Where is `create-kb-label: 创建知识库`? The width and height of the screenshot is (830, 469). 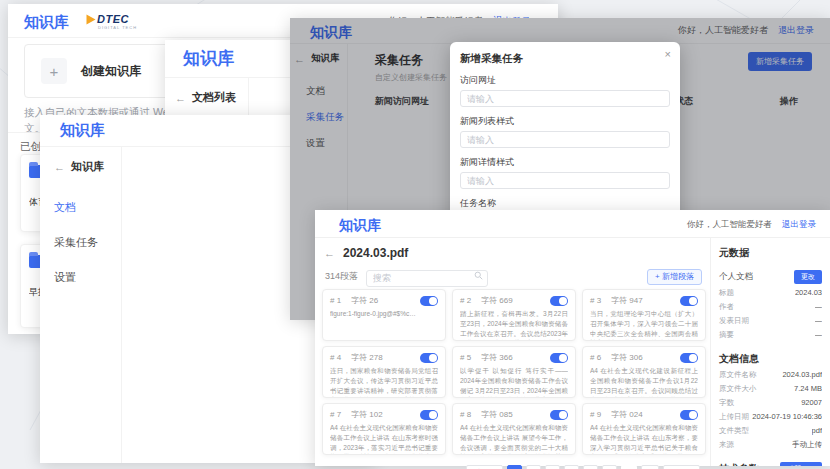 create-kb-label: 创建知识库 is located at coordinates (111, 72).